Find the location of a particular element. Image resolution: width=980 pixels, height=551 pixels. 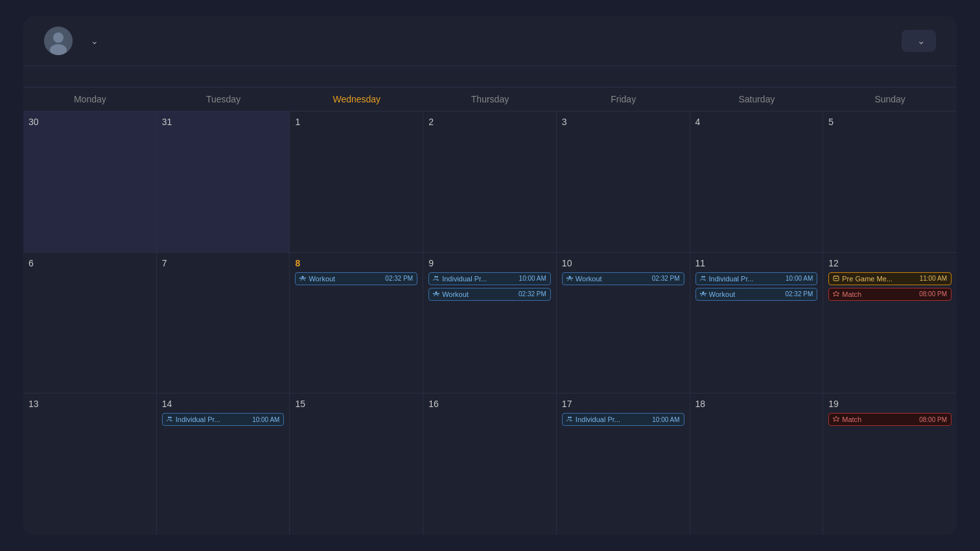

date-number: 16 is located at coordinates (490, 404).